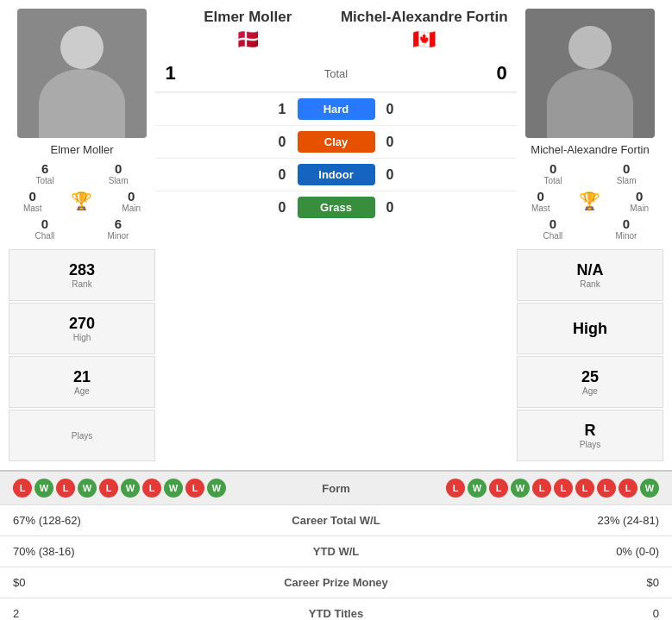  Describe the element at coordinates (336, 174) in the screenshot. I see `surface-row-indoor: 0Indoor0` at that location.